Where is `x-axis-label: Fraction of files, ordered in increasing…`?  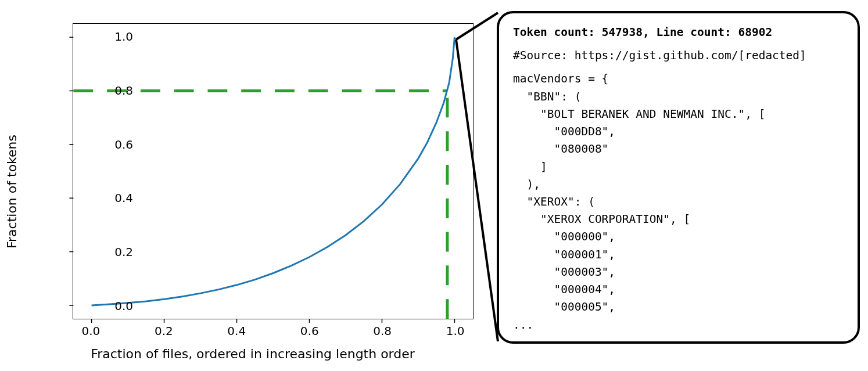
x-axis-label: Fraction of files, ordered in increasing… is located at coordinates (253, 354).